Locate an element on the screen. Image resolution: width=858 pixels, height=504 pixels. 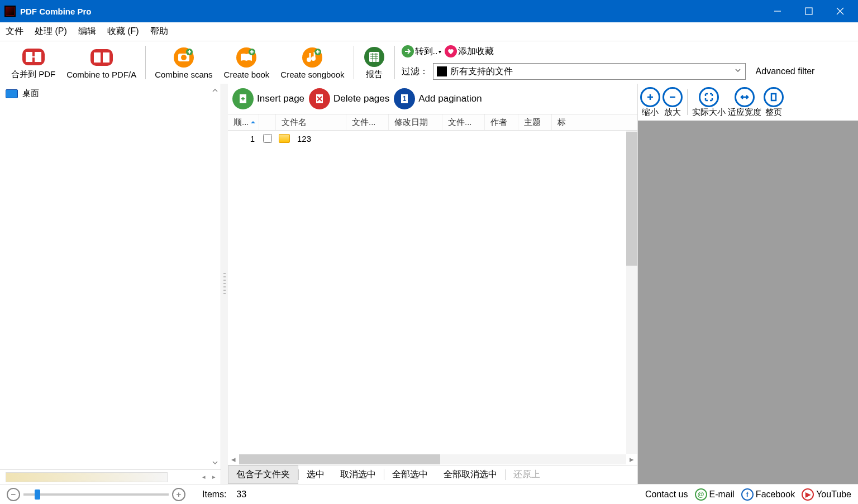
delete-pages-button: Delete pages is located at coordinates (349, 99).